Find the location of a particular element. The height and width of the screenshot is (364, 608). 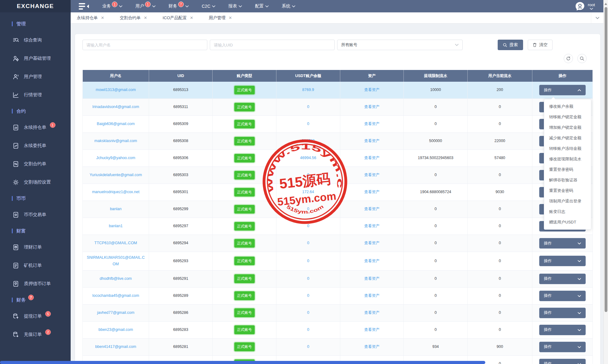

tab-0: 永续持仓单✕ is located at coordinates (90, 18).